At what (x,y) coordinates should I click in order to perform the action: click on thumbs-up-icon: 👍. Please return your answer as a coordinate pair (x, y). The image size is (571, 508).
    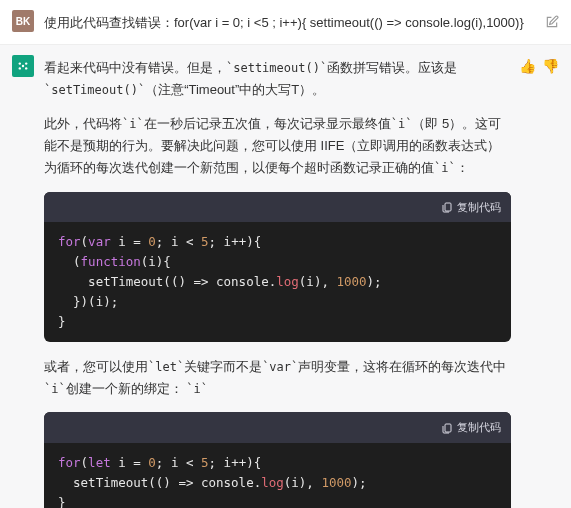
    Looking at the image, I should click on (528, 66).